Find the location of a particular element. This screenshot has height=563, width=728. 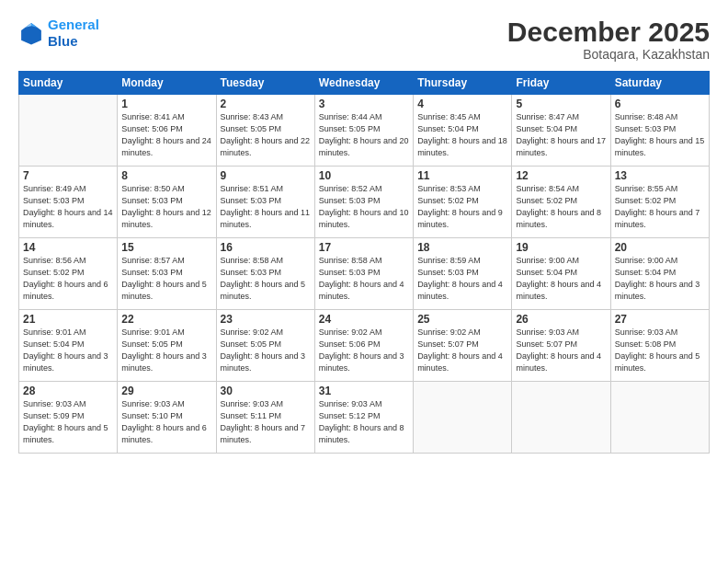

day-number: 20 is located at coordinates (660, 247).